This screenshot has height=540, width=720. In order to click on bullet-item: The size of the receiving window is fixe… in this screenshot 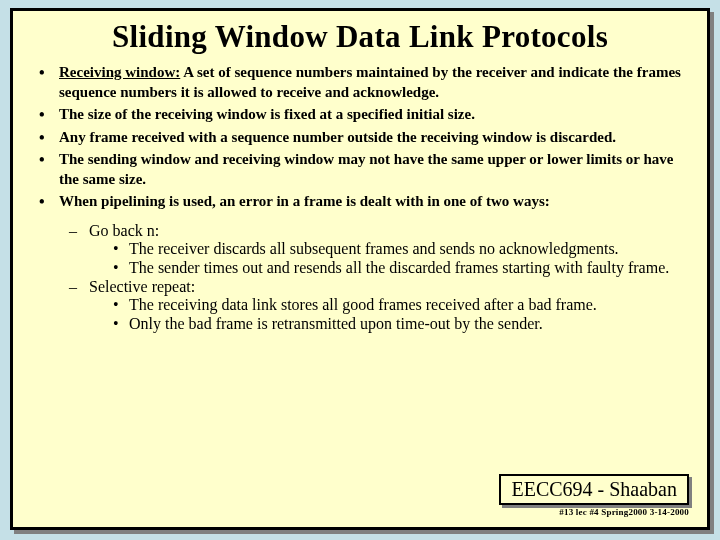, I will do `click(360, 115)`.